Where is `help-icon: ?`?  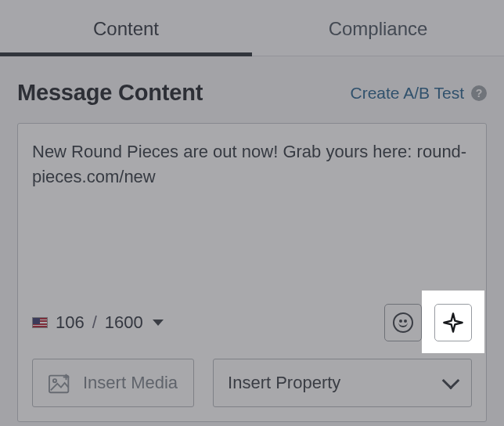 help-icon: ? is located at coordinates (479, 93).